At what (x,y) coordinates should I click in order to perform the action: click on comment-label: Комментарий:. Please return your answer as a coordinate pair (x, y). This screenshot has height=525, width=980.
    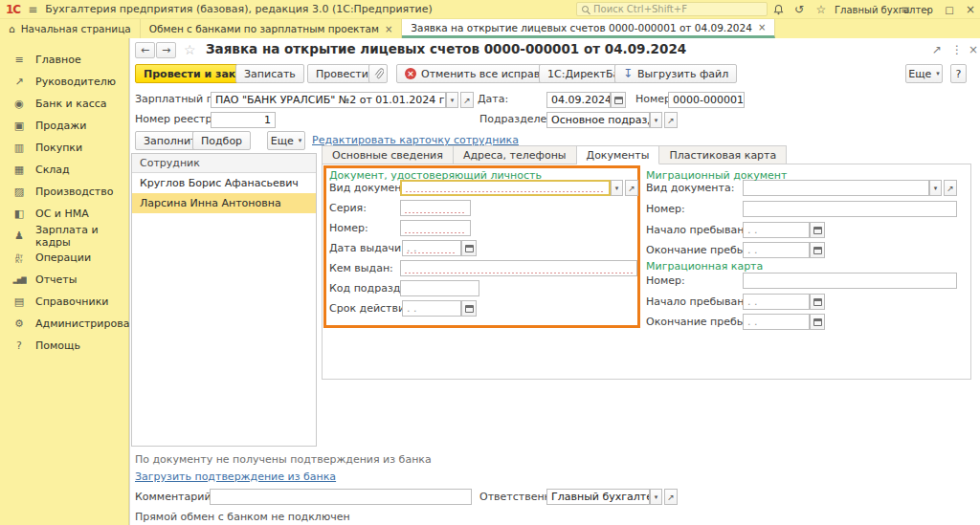
    Looking at the image, I should click on (174, 497).